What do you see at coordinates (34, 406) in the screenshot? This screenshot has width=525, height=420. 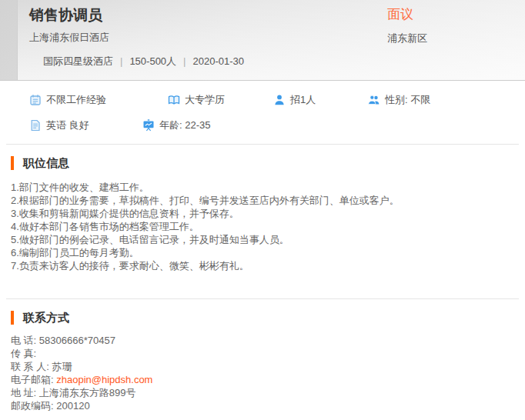 I see `contact-label: 邮政编码:` at bounding box center [34, 406].